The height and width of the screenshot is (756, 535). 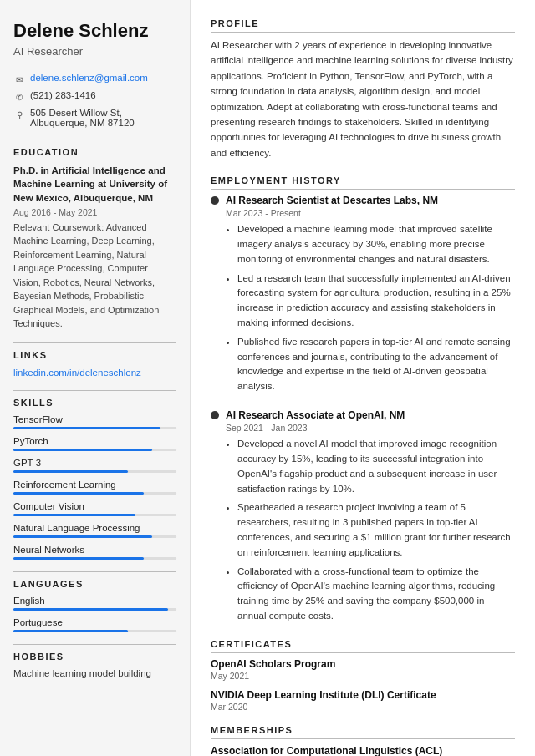 I want to click on hobbies-section-title: HOBBIES, so click(x=95, y=657).